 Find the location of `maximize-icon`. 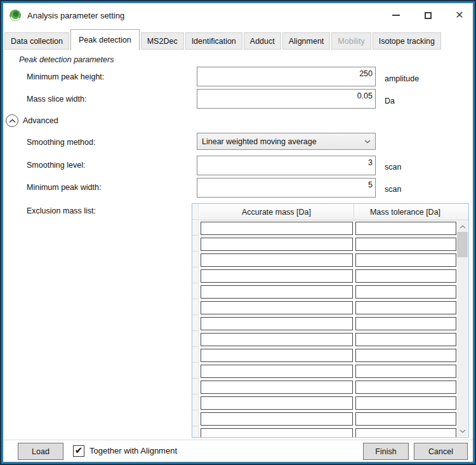

maximize-icon is located at coordinates (428, 15).